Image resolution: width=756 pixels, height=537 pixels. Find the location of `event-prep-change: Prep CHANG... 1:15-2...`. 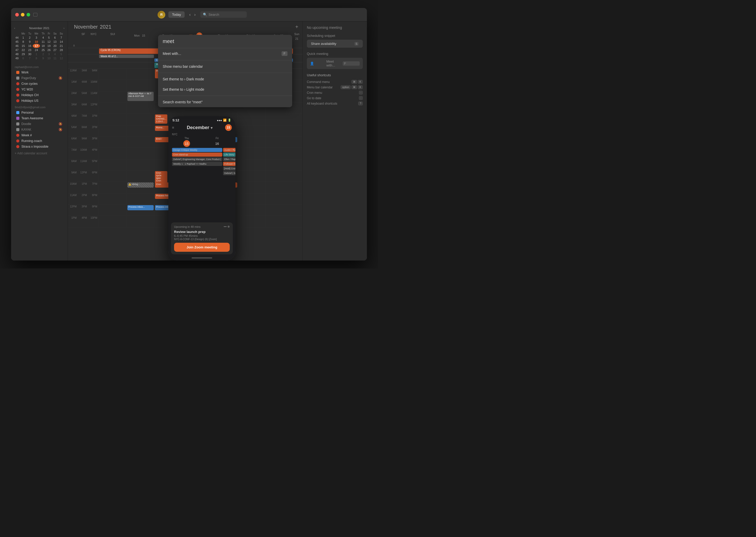

event-prep-change: Prep CHANG... 1:15-2... is located at coordinates (161, 119).